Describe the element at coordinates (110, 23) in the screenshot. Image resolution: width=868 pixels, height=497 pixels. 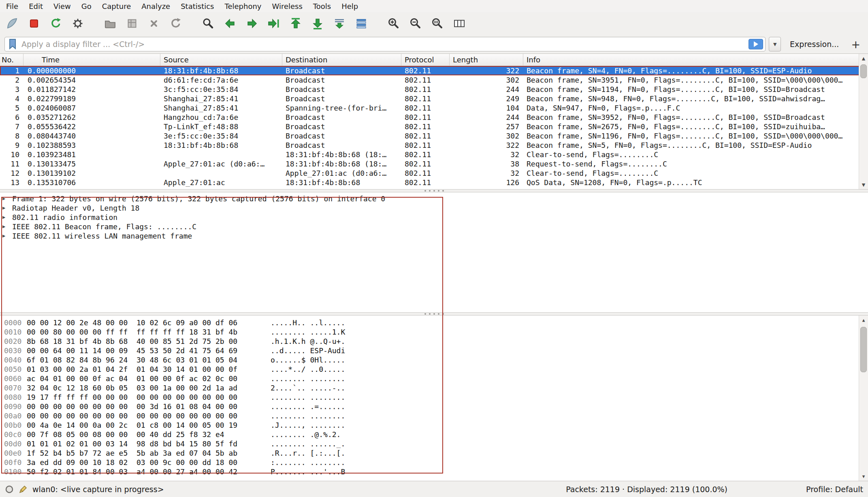
I see `open-file-button` at that location.